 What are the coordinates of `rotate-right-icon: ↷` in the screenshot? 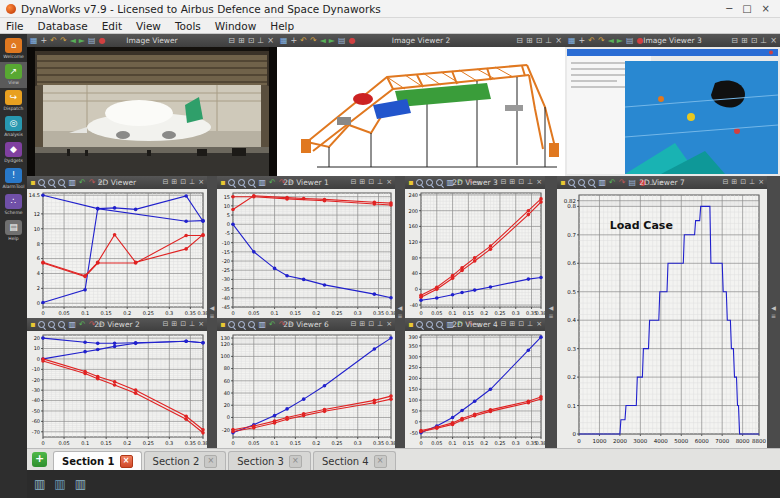 It's located at (314, 41).